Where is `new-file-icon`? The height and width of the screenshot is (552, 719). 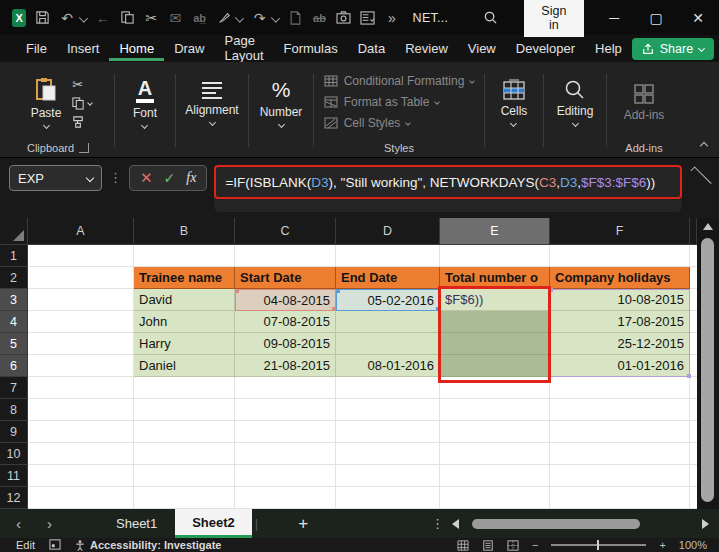 new-file-icon is located at coordinates (296, 18).